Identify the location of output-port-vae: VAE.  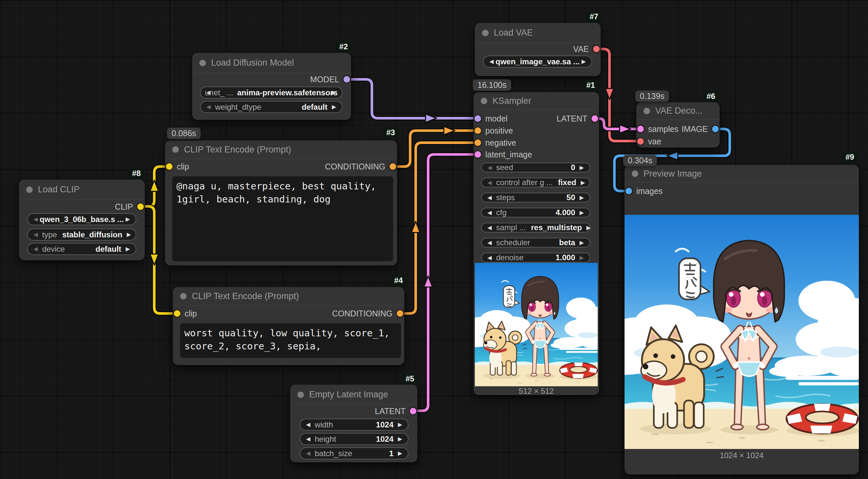
(538, 49).